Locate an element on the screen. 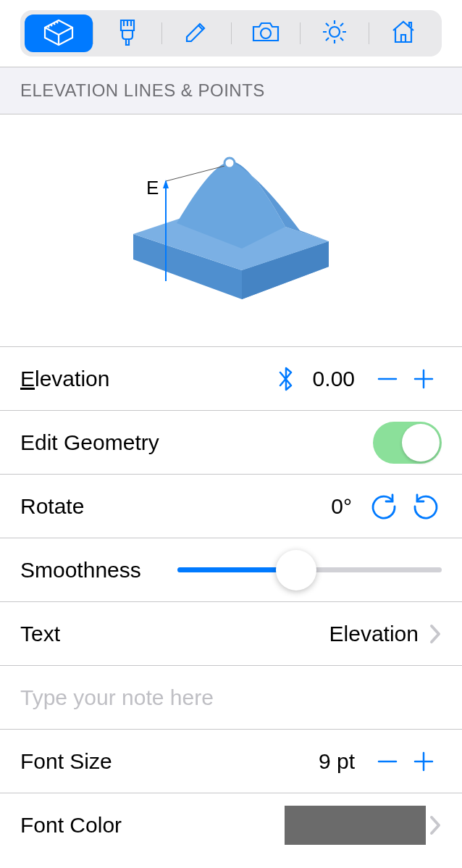 Image resolution: width=462 pixels, height=868 pixels. pencil-tool is located at coordinates (196, 33).